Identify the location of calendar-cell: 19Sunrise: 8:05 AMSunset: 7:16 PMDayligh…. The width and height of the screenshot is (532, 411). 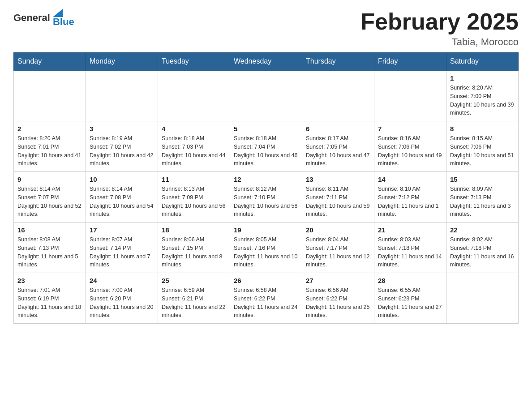
(266, 248).